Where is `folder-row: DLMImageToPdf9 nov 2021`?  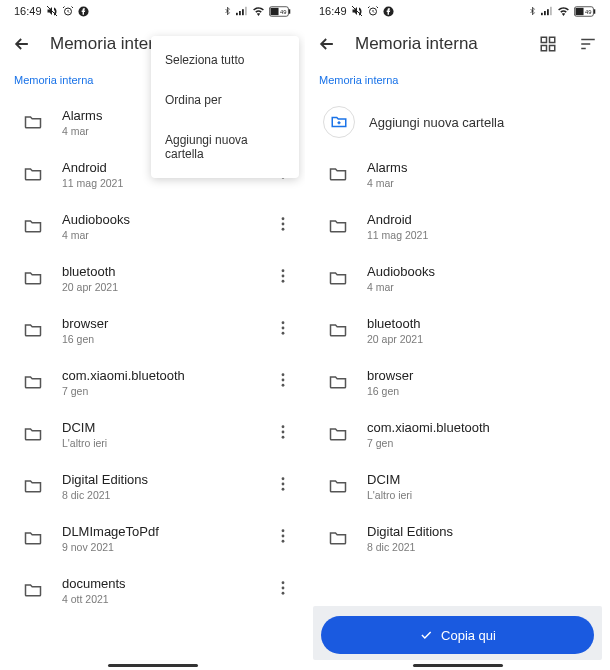
folder-row: DLMImageToPdf9 nov 2021 is located at coordinates (152, 538).